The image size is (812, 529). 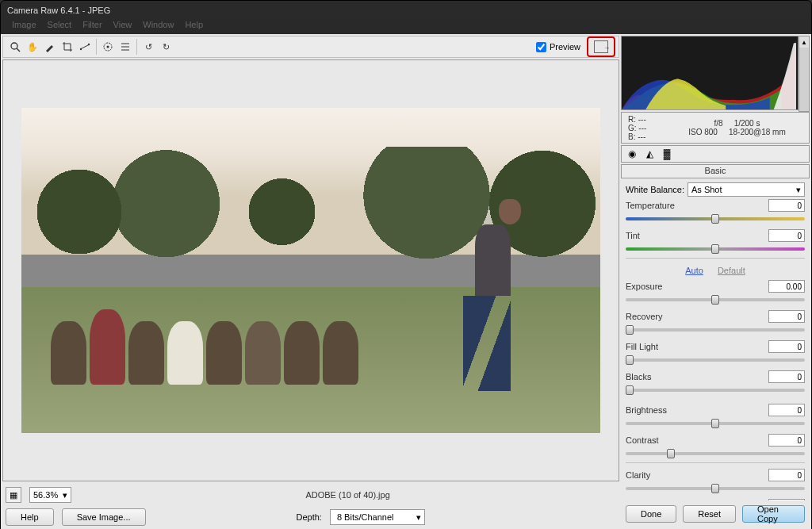 I want to click on blacks-label: Blacks, so click(x=697, y=377).